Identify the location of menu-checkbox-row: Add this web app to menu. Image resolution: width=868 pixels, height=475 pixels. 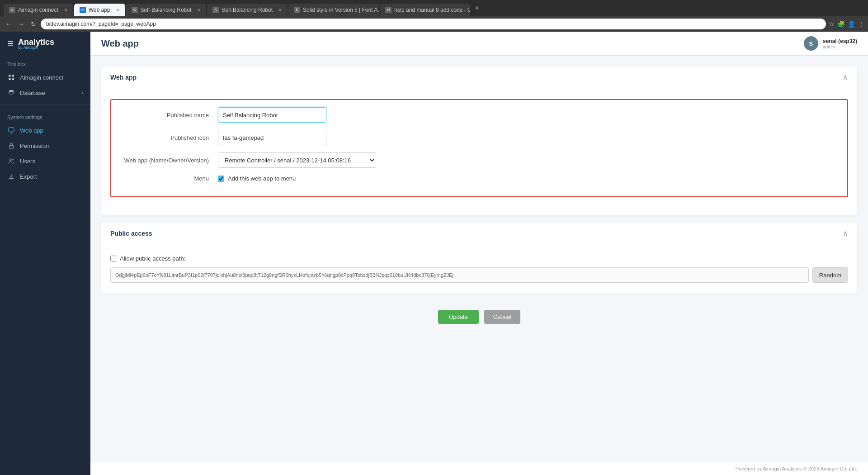
(257, 178).